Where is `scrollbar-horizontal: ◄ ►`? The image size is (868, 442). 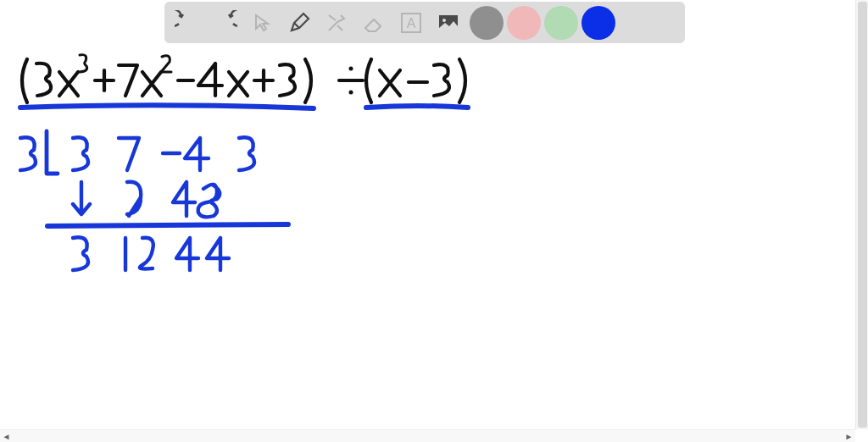
scrollbar-horizontal: ◄ ► is located at coordinates (427, 435).